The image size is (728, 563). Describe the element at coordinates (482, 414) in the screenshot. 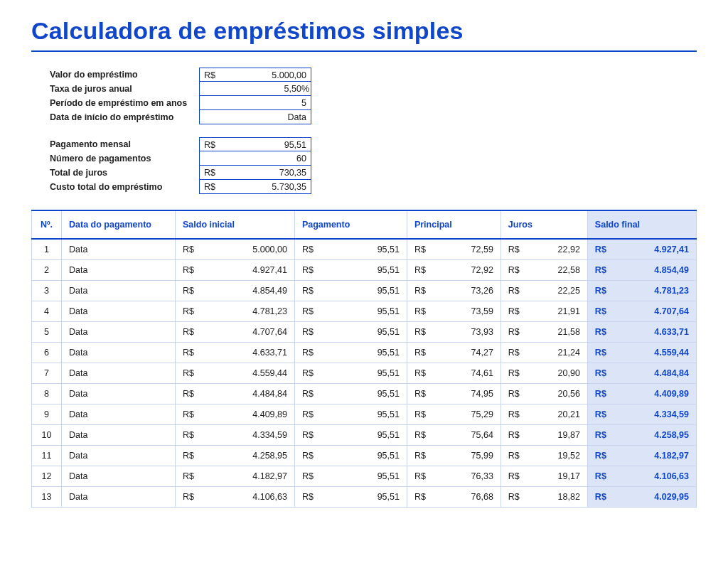

I see `amount-value: 75,29` at that location.